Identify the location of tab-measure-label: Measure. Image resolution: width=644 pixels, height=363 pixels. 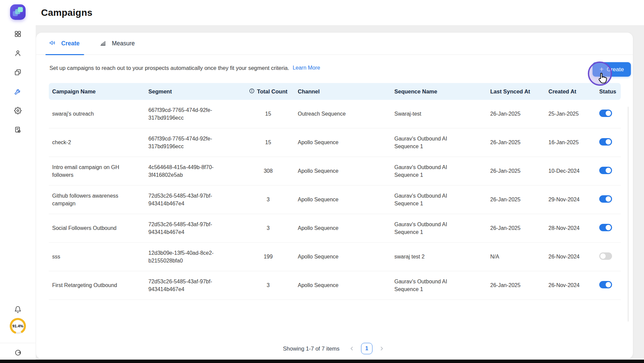
(123, 44).